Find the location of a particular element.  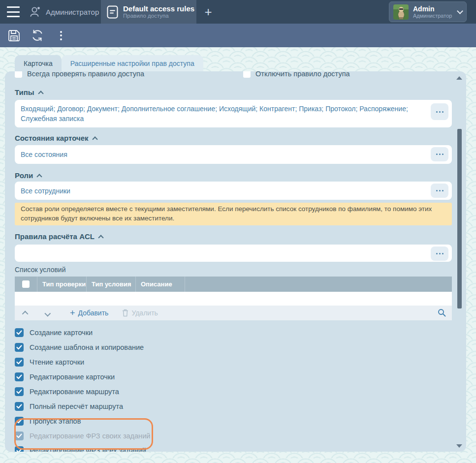

column-header: Тип условия is located at coordinates (111, 284).